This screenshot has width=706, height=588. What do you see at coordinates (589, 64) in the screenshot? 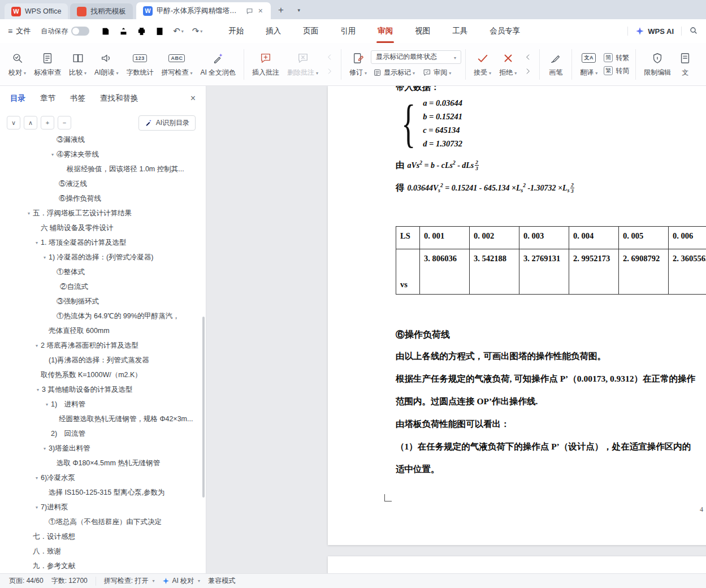
I see `translate-button: 文A 翻译` at bounding box center [589, 64].